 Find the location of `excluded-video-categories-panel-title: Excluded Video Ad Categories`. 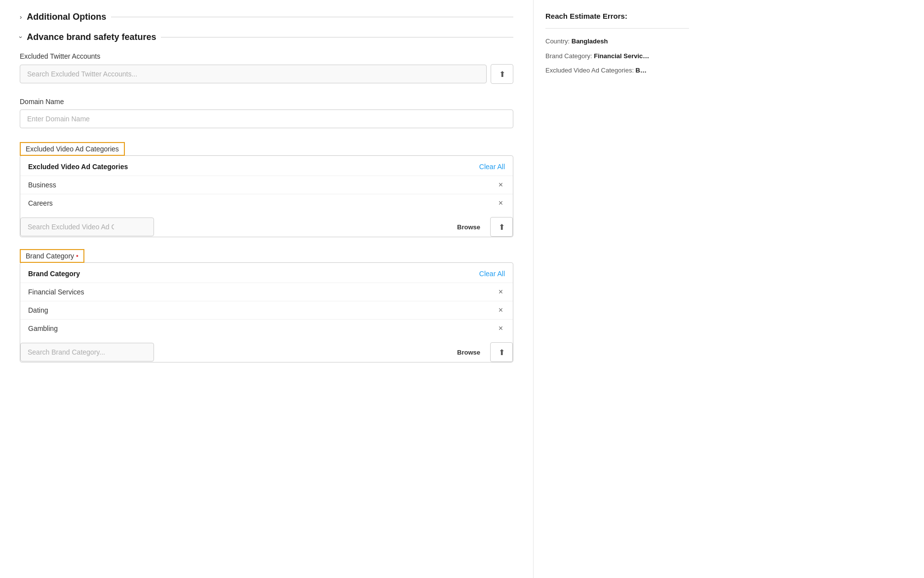

excluded-video-categories-panel-title: Excluded Video Ad Categories is located at coordinates (78, 167).